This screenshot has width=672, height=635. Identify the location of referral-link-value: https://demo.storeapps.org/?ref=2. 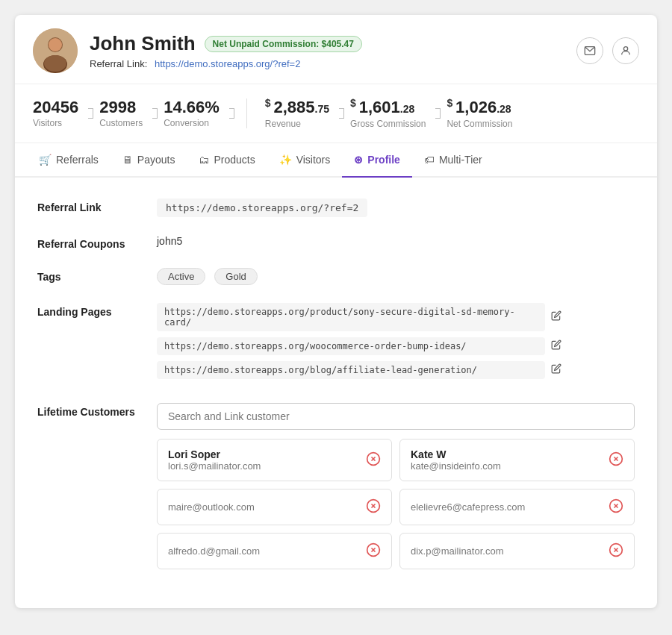
(227, 64).